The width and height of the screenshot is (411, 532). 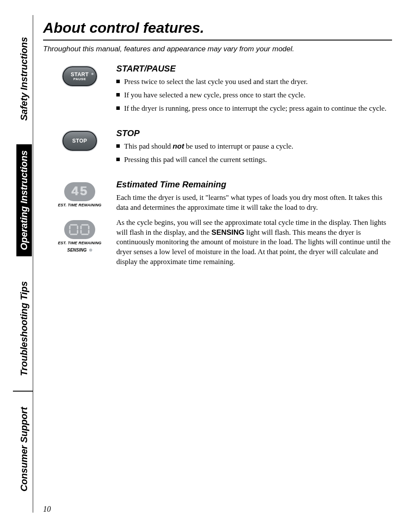 I want to click on etr-icon-sensing: EST. TIME REMAINING SENSING, so click(x=80, y=237).